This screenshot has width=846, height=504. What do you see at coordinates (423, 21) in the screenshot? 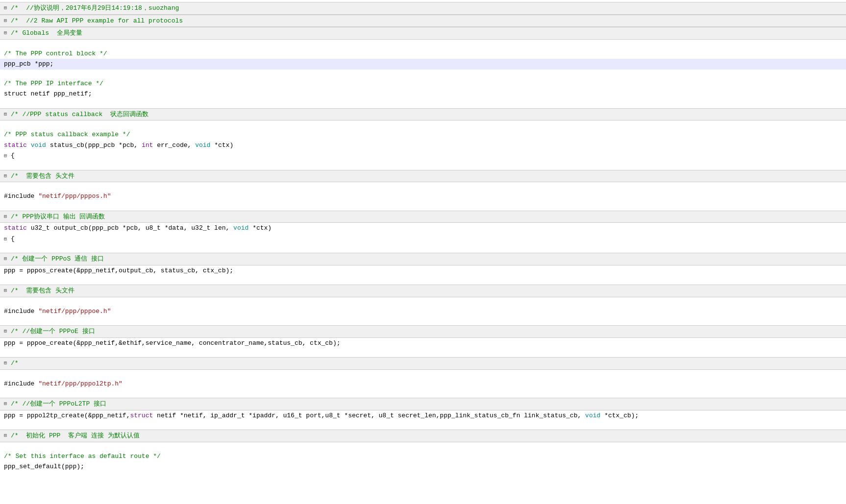
I see `section-header-2: ⊞ /* //2 Raw API PPP example for all pro…` at bounding box center [423, 21].